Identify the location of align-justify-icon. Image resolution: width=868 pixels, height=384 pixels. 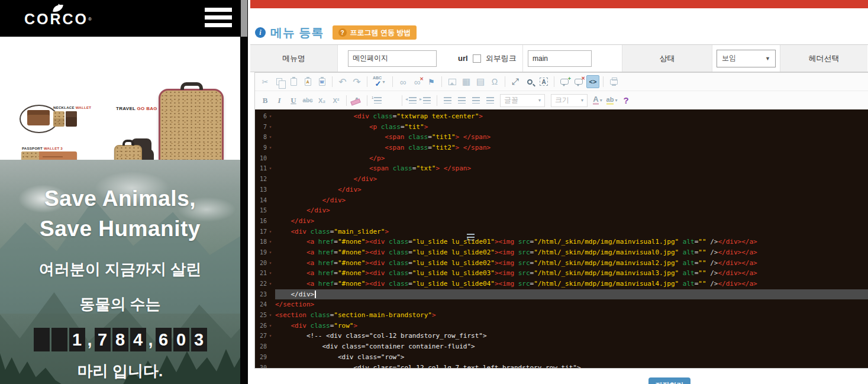
(490, 101).